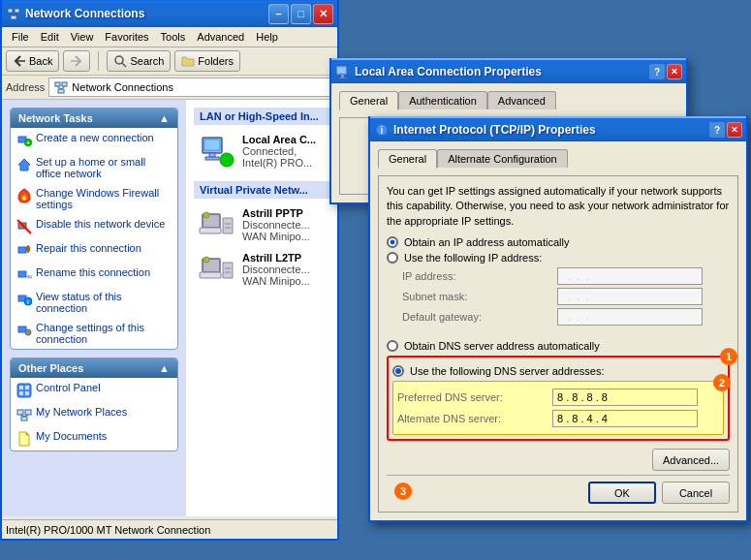  Describe the element at coordinates (221, 37) in the screenshot. I see `menu-advanced: Advanced` at that location.